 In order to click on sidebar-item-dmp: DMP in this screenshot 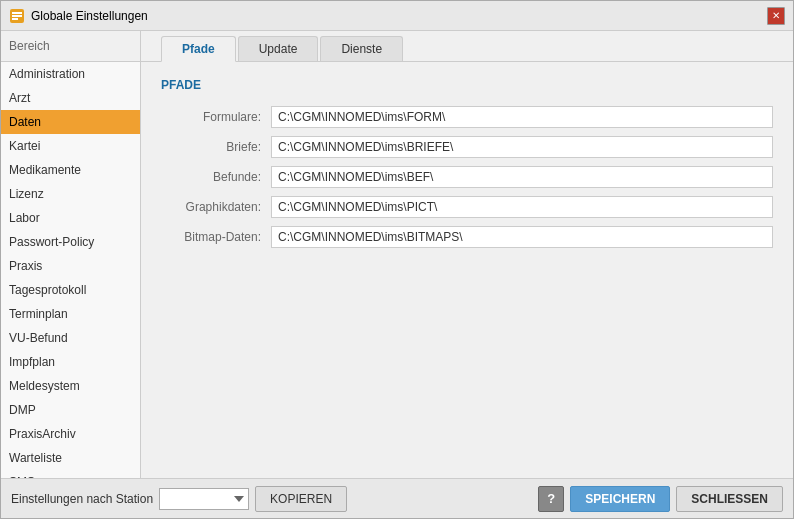, I will do `click(70, 410)`.